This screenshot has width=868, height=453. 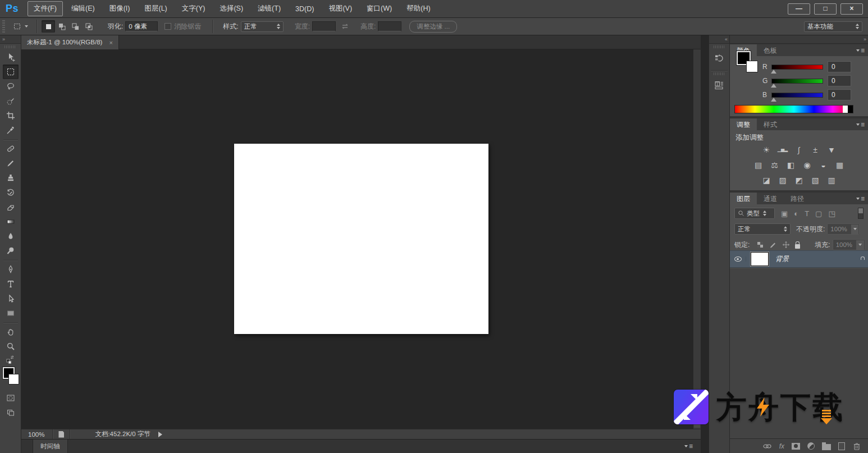 What do you see at coordinates (11, 57) in the screenshot?
I see `tool-move` at bounding box center [11, 57].